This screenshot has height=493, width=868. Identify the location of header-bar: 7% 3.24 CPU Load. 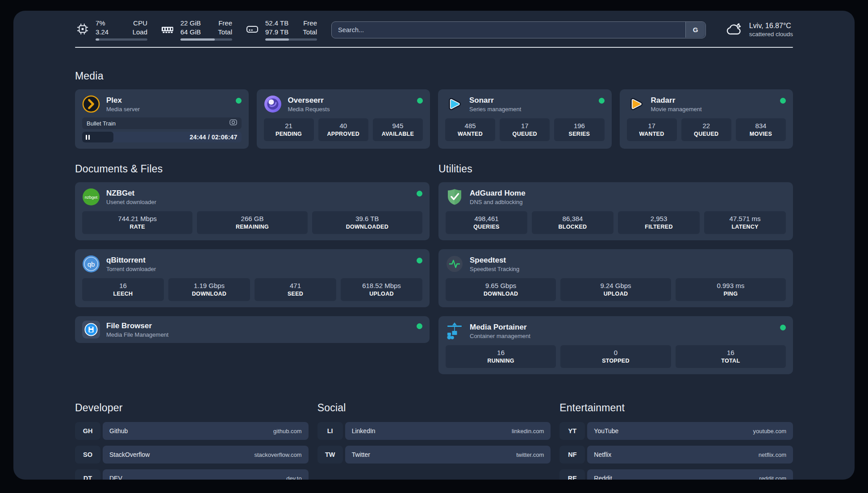
(434, 29).